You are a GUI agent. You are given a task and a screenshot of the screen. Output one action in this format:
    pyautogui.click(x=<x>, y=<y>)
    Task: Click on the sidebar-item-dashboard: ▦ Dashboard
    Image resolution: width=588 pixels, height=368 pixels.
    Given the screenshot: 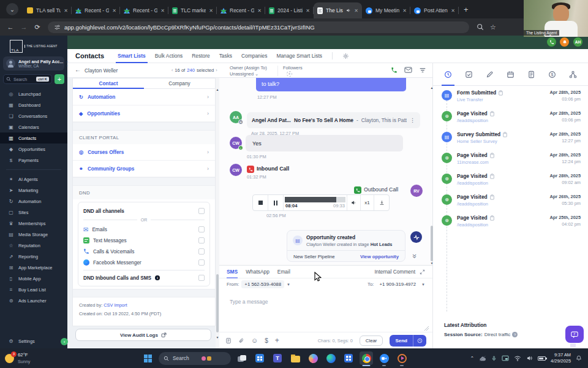 What is the action you would take?
    pyautogui.click(x=34, y=105)
    